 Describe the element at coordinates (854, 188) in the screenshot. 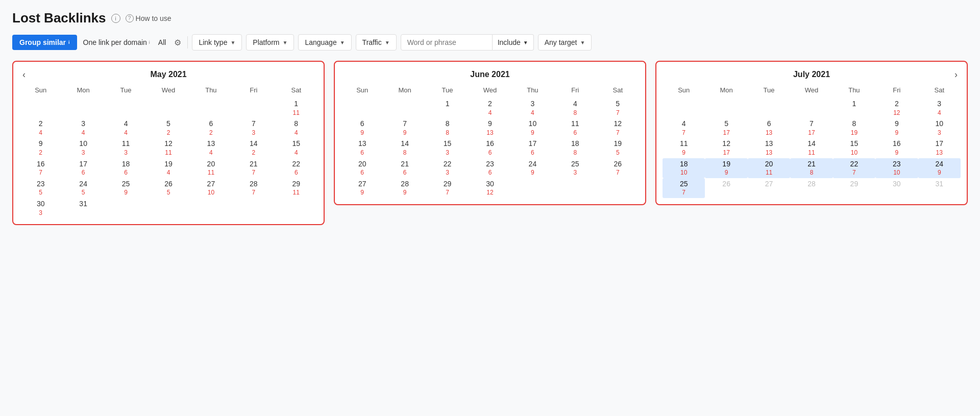

I see `calendar-day-cell: 29` at that location.